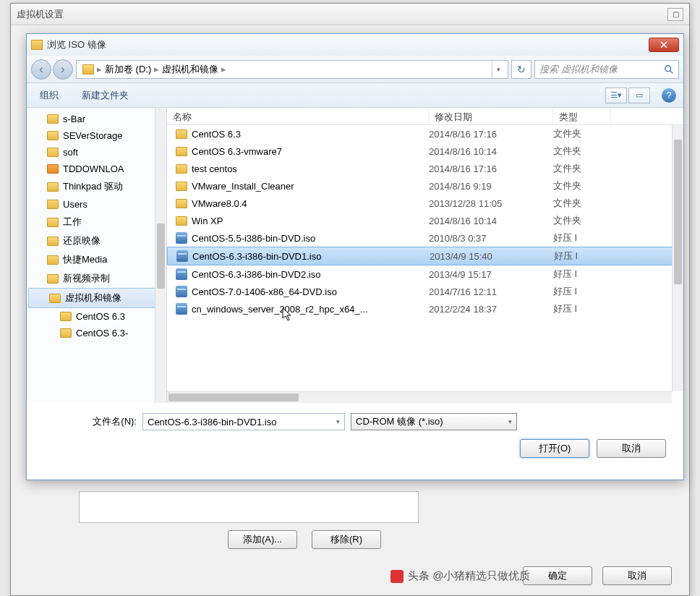  I want to click on preview-pane-button: ▭, so click(639, 95).